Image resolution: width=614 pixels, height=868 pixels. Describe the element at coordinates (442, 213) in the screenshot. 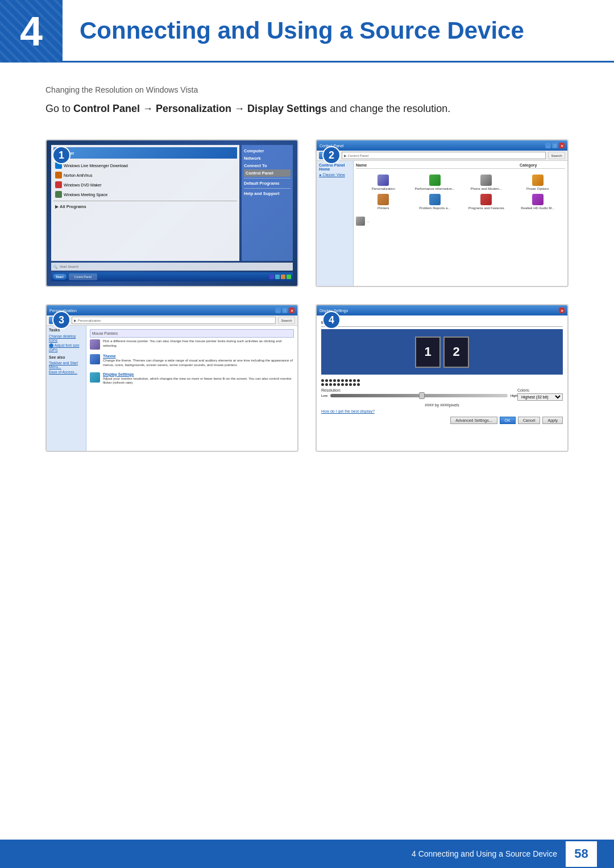

I see `step-2-container: 2 Control Panel _ □ ✕ ◀ ▶ ▶ Control Pane…` at that location.